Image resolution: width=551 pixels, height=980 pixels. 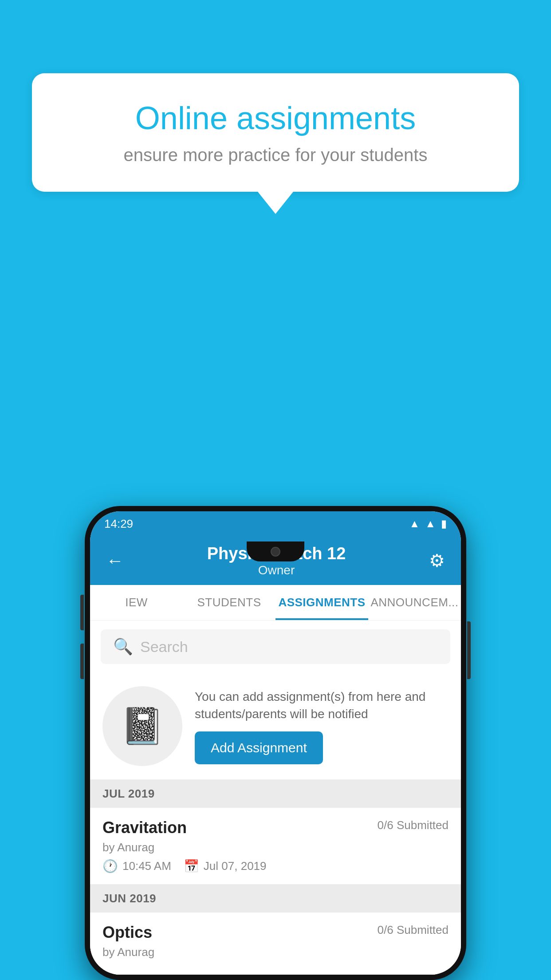 What do you see at coordinates (276, 144) in the screenshot?
I see `speech-bubble-wrapper: Online assignments ensure more practice …` at bounding box center [276, 144].